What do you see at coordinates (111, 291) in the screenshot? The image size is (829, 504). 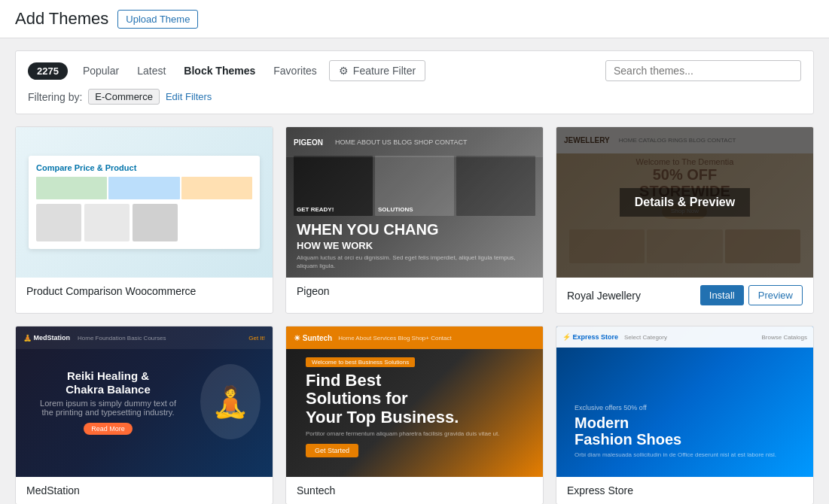 I see `theme-name-product-comparison: Product Comparison Woocommerce` at bounding box center [111, 291].